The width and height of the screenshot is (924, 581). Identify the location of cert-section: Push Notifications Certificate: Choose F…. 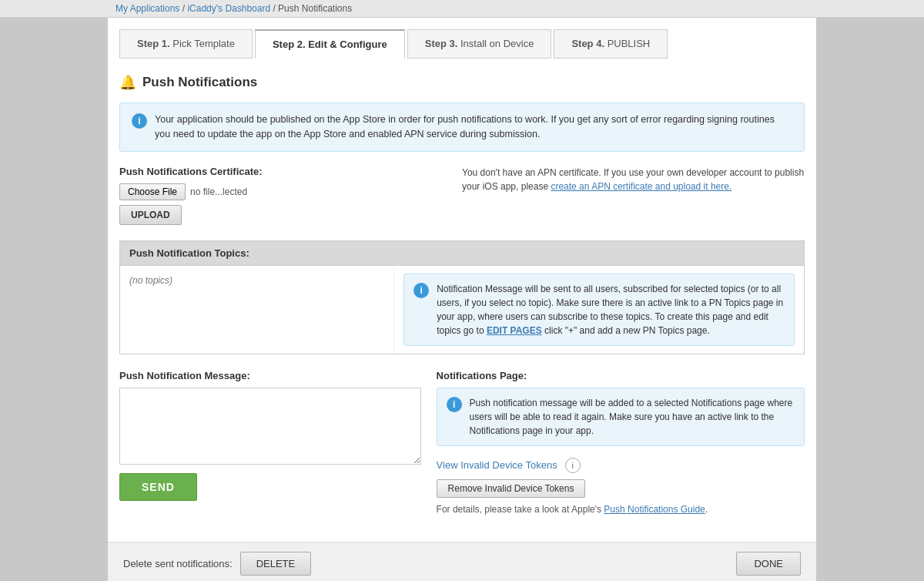
(462, 196).